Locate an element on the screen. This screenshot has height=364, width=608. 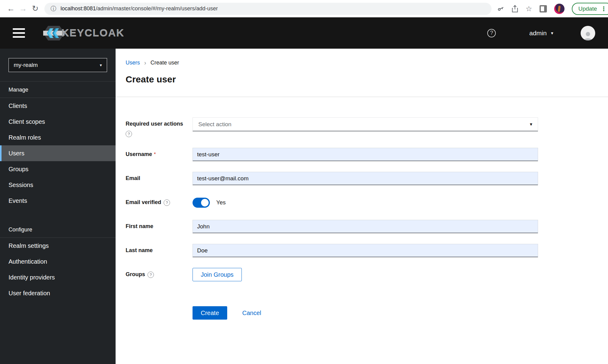
back-icon: ← is located at coordinates (11, 9).